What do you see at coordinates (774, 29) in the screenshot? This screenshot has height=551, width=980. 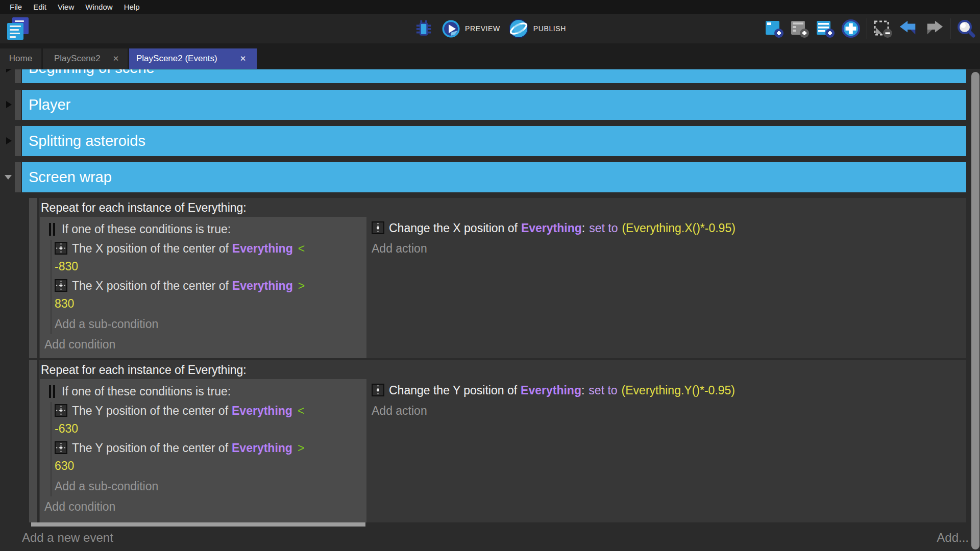 I see `add-event-icon` at bounding box center [774, 29].